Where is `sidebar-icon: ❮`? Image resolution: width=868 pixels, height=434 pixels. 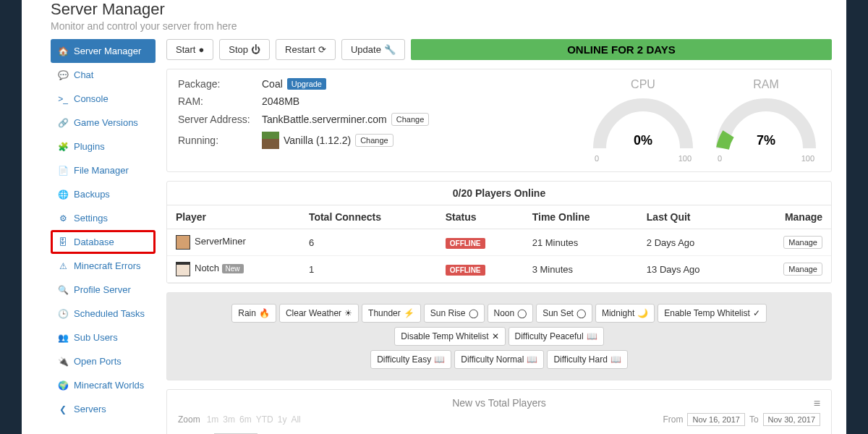
sidebar-icon: ❮ is located at coordinates (63, 409).